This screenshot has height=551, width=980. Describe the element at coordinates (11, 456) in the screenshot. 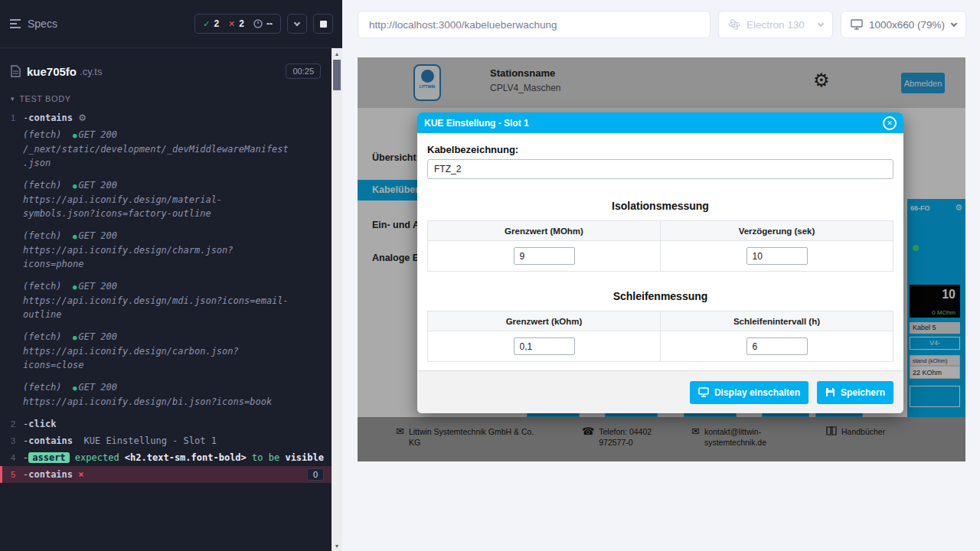

I see `command-number: 4` at that location.